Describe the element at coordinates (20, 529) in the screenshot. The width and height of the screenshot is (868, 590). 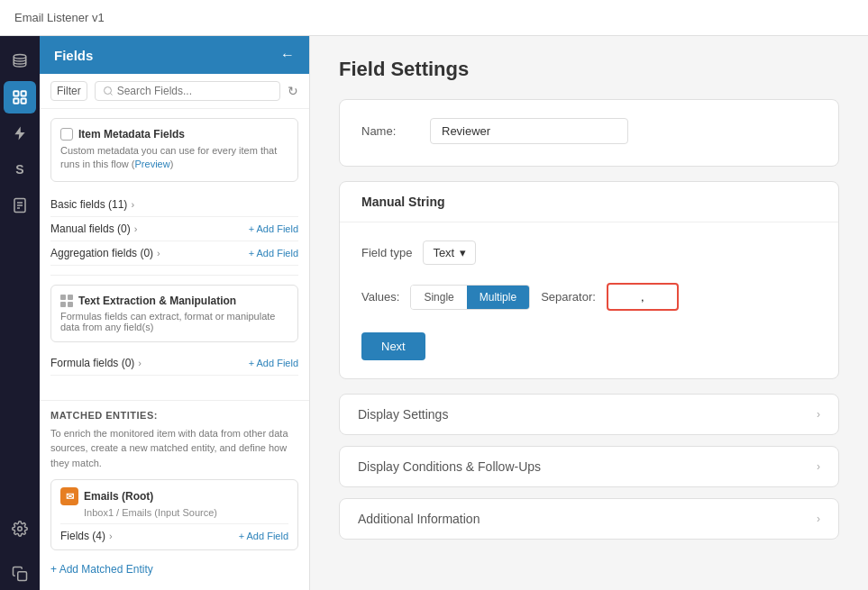
I see `nav-settings` at that location.